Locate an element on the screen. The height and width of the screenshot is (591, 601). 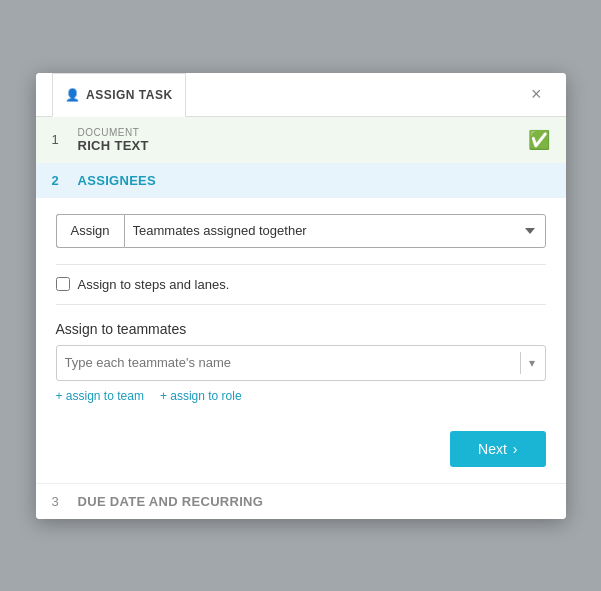
step-2-info: ASSIGNEES is located at coordinates (314, 180).